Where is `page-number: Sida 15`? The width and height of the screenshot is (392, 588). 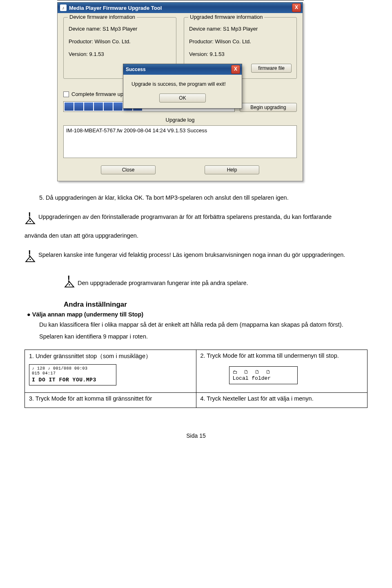 page-number: Sida 15 is located at coordinates (196, 436).